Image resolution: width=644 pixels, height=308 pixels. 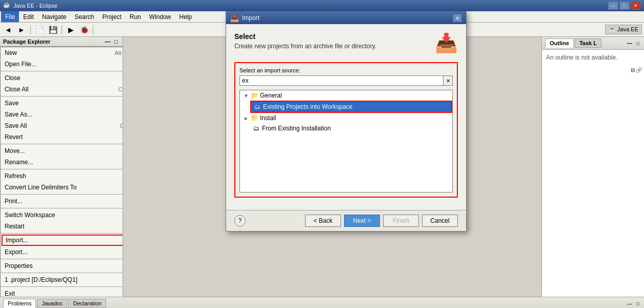 I want to click on left-panel-maximize: □, so click(x=116, y=42).